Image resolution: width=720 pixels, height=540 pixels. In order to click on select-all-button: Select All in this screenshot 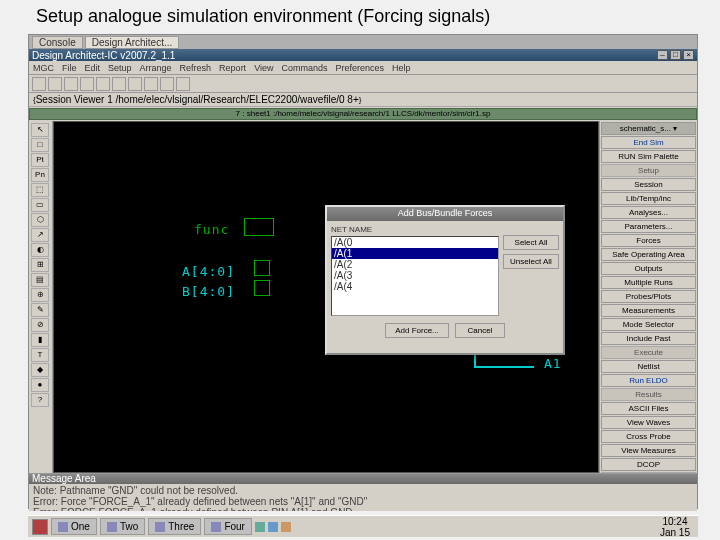, I will do `click(531, 242)`.